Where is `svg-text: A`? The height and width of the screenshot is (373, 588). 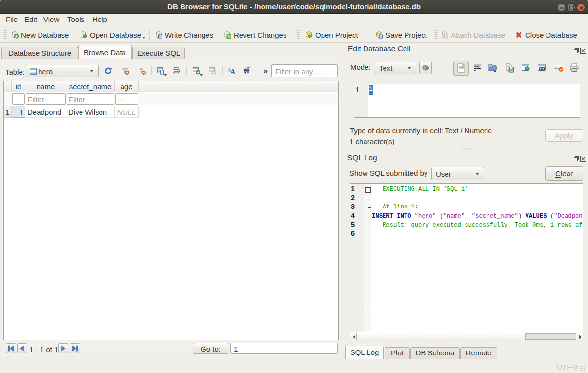 svg-text: A is located at coordinates (233, 71).